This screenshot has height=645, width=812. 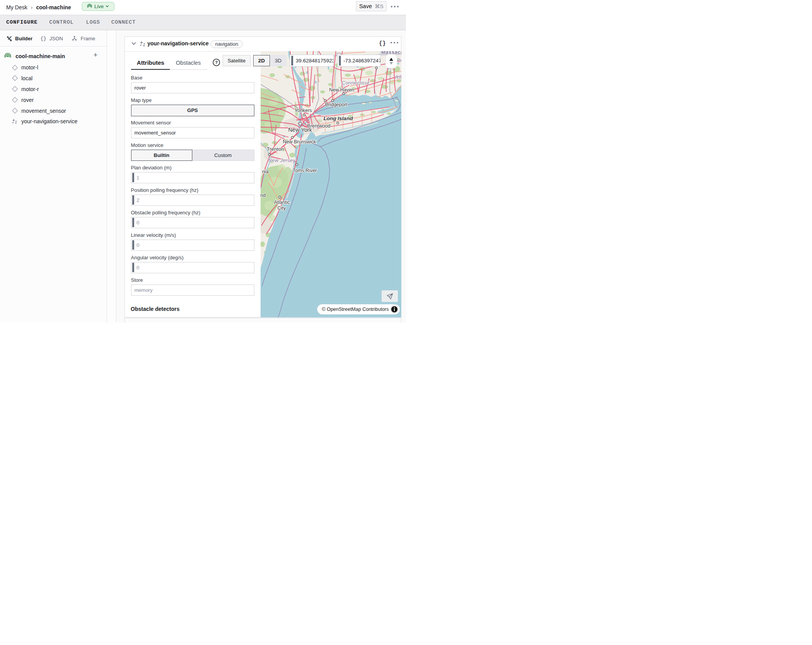 I want to click on svg-text: Atlantic, so click(x=282, y=202).